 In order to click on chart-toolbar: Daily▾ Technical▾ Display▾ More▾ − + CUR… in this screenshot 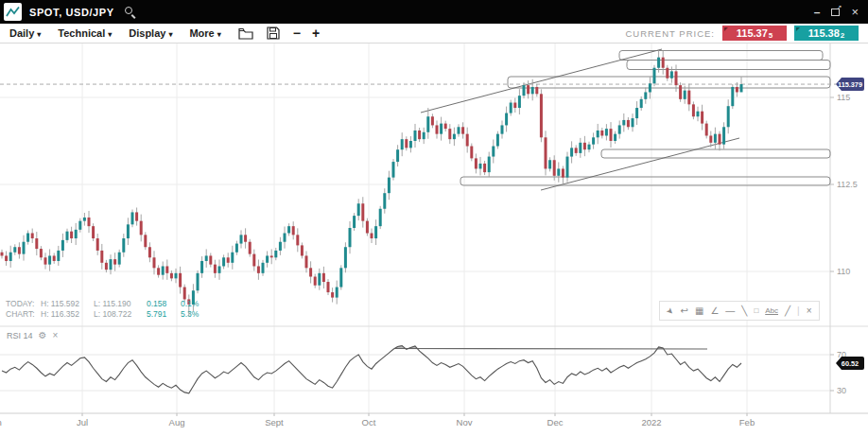, I will do `click(434, 34)`.